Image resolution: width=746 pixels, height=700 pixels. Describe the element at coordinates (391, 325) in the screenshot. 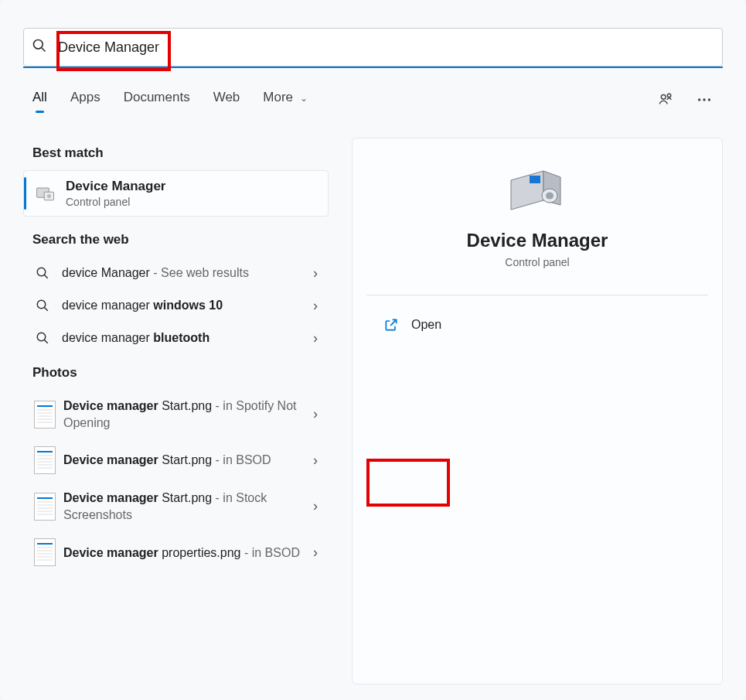

I see `open-external-icon` at that location.